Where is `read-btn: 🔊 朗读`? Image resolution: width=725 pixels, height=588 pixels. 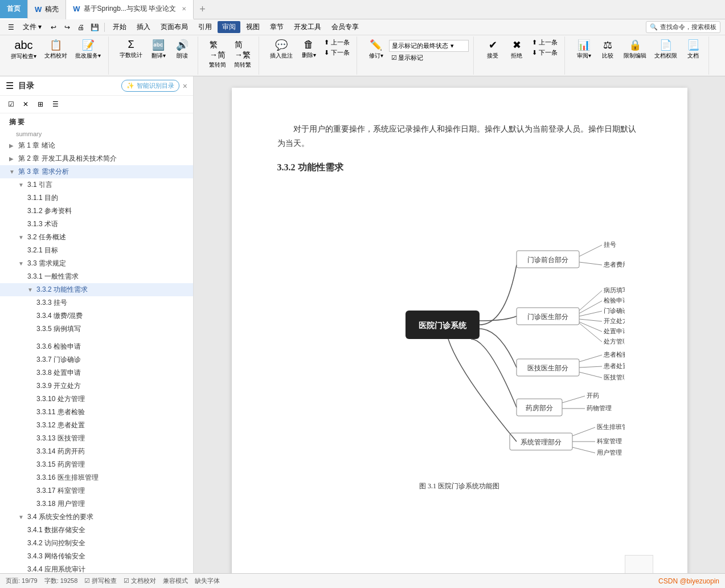
read-btn: 🔊 朗读 is located at coordinates (182, 49).